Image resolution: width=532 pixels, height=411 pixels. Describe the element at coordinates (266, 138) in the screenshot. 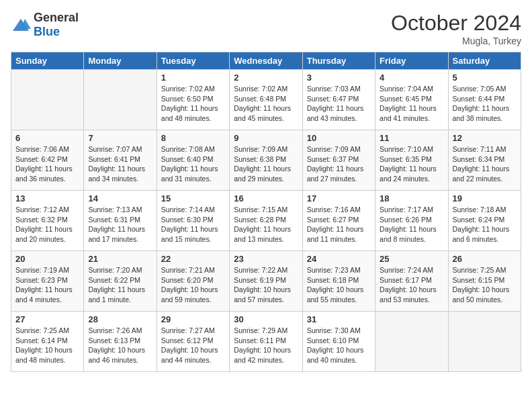

I see `day-number: 9` at that location.